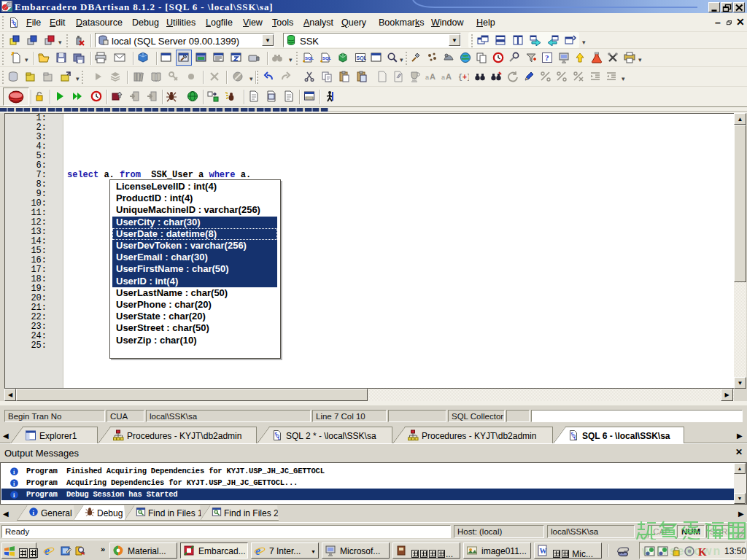 The image size is (747, 560). What do you see at coordinates (34, 513) in the screenshot?
I see `svg-text: i` at bounding box center [34, 513].